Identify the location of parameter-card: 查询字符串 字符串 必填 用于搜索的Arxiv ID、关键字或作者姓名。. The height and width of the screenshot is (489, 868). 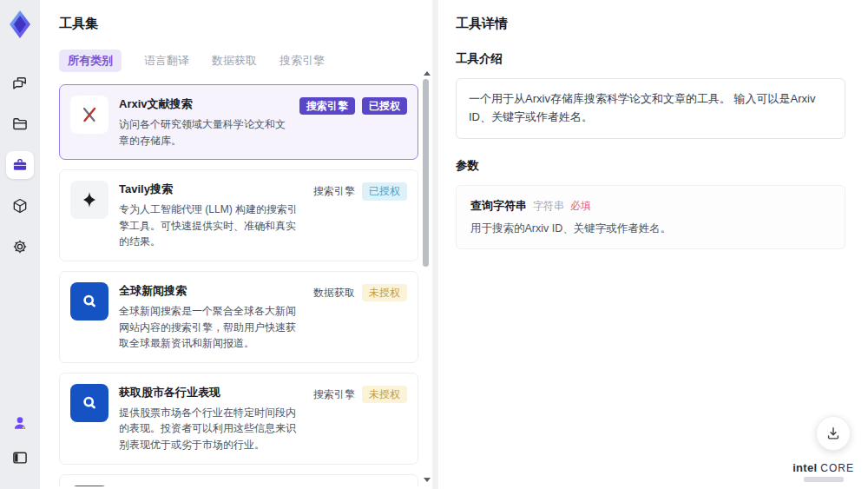
(651, 217).